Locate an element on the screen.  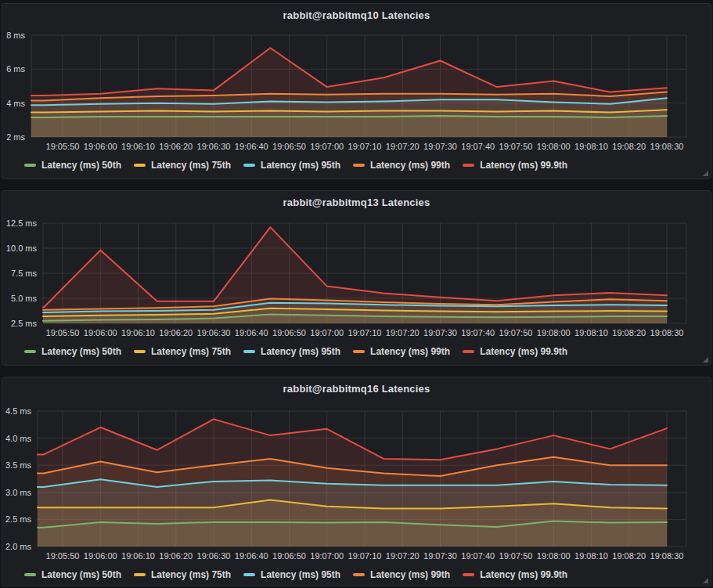
y-tick-label: 4.0 ms is located at coordinates (19, 438).